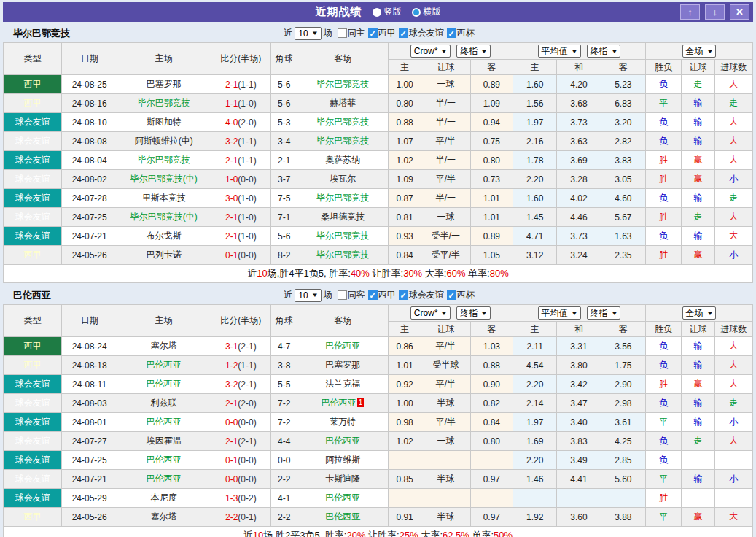 The image size is (756, 537). What do you see at coordinates (284, 479) in the screenshot?
I see `corner-cell: 2-2` at bounding box center [284, 479].